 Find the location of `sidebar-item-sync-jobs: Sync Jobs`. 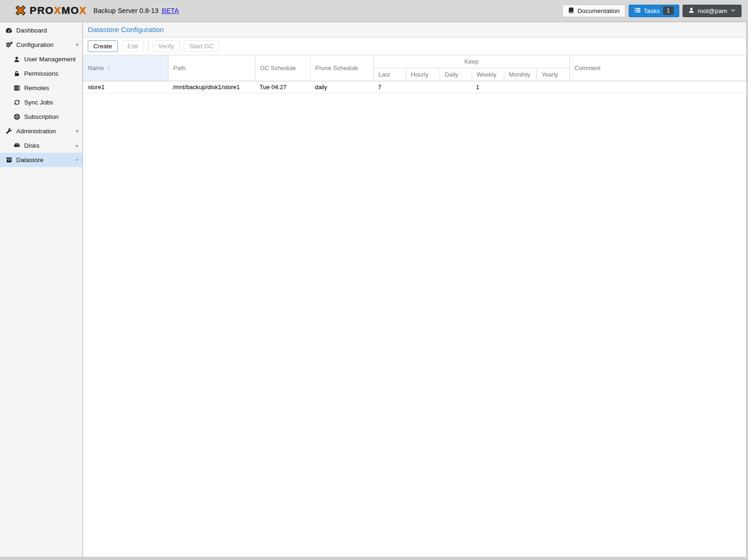

sidebar-item-sync-jobs: Sync Jobs is located at coordinates (41, 102).